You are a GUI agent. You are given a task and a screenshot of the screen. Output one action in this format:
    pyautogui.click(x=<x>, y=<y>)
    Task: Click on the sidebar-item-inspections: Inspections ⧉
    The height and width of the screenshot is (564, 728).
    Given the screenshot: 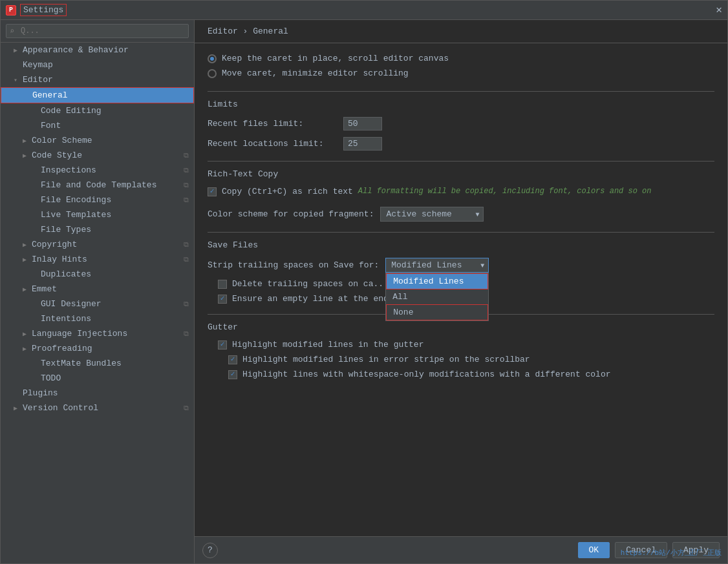 What is the action you would take?
    pyautogui.click(x=97, y=171)
    